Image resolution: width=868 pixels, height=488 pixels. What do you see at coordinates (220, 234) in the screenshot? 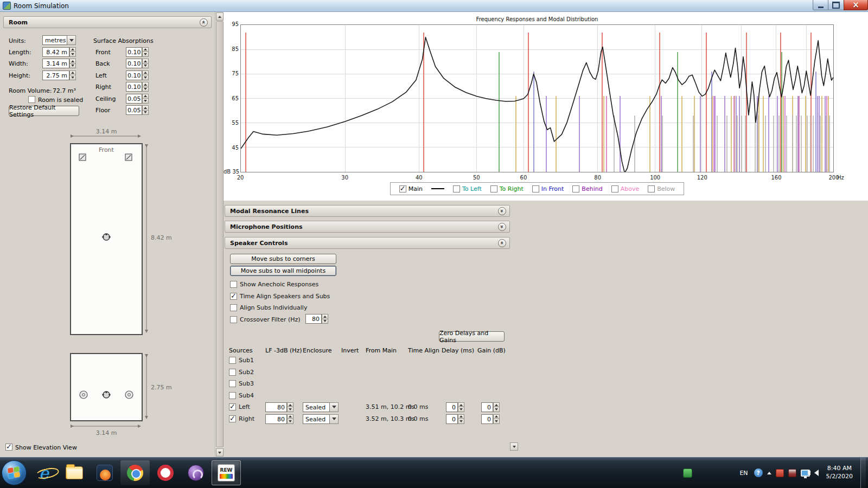
I see `scrollbar-thumb` at bounding box center [220, 234].